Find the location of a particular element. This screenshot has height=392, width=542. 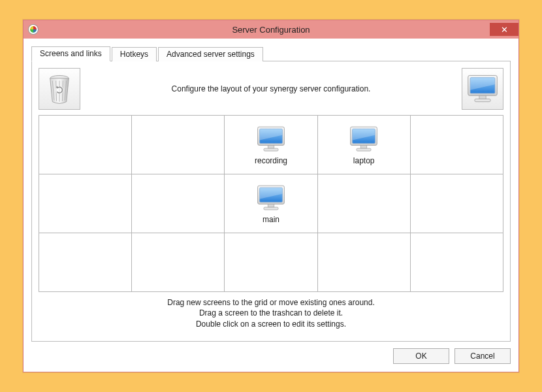

hint-line: Drag a screen to the trashcan to delete … is located at coordinates (271, 313).